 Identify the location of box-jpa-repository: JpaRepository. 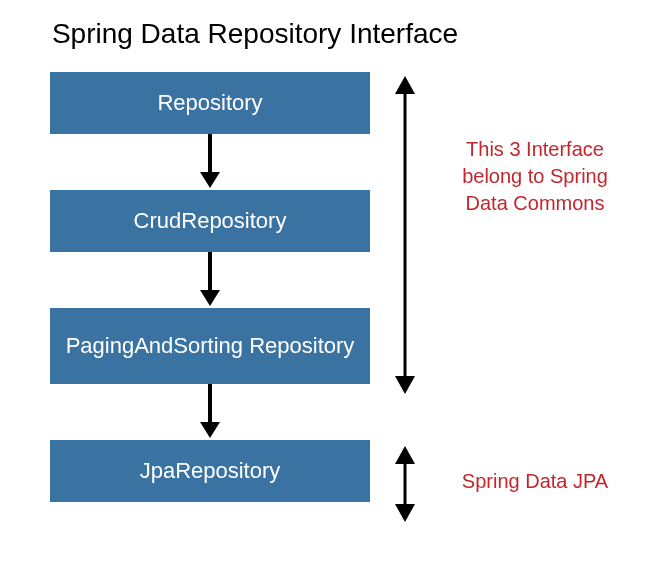
(210, 471).